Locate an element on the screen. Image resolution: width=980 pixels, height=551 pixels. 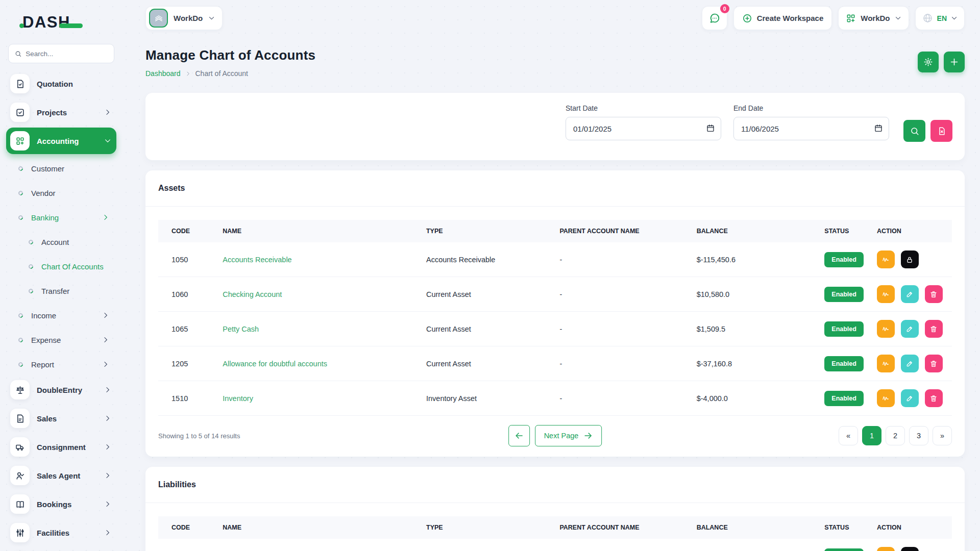
clear-filter-button is located at coordinates (941, 131).